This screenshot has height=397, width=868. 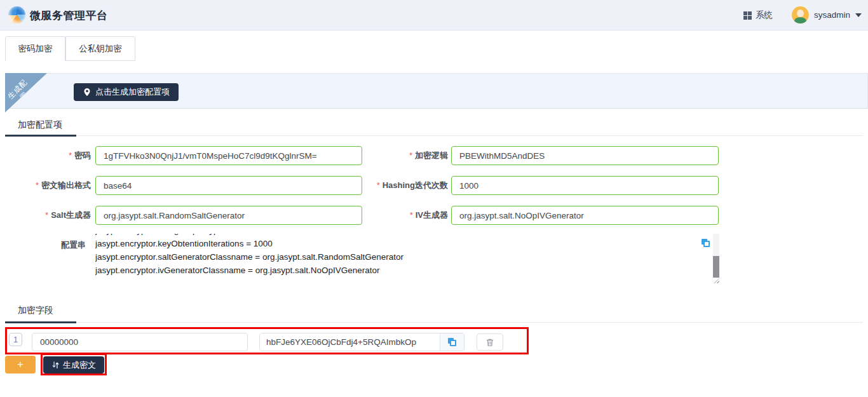 I want to click on textarea-scrollbar, so click(x=716, y=256).